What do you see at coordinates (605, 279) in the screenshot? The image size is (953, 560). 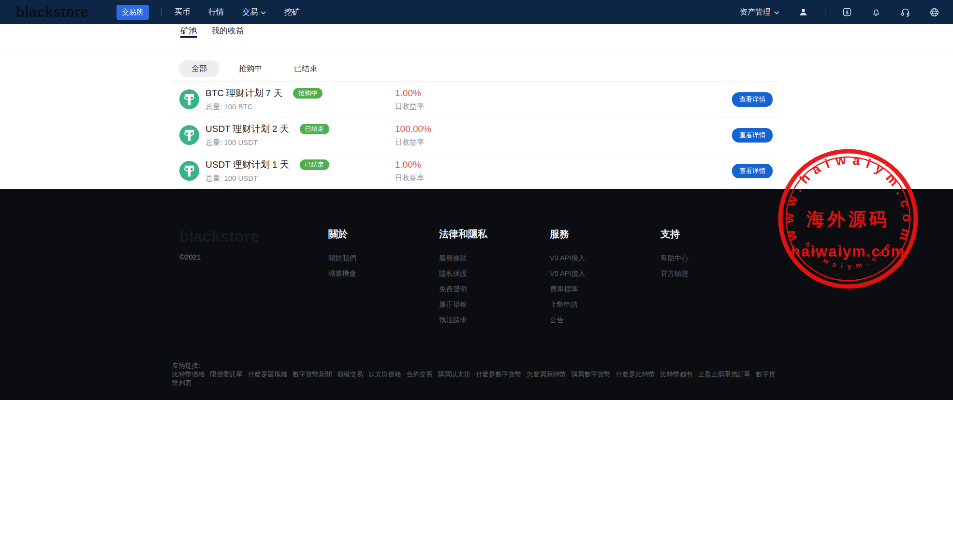 I see `footer-column-services: 服務 V3 API接入V5 API接入費率標準上幣申請公告` at bounding box center [605, 279].